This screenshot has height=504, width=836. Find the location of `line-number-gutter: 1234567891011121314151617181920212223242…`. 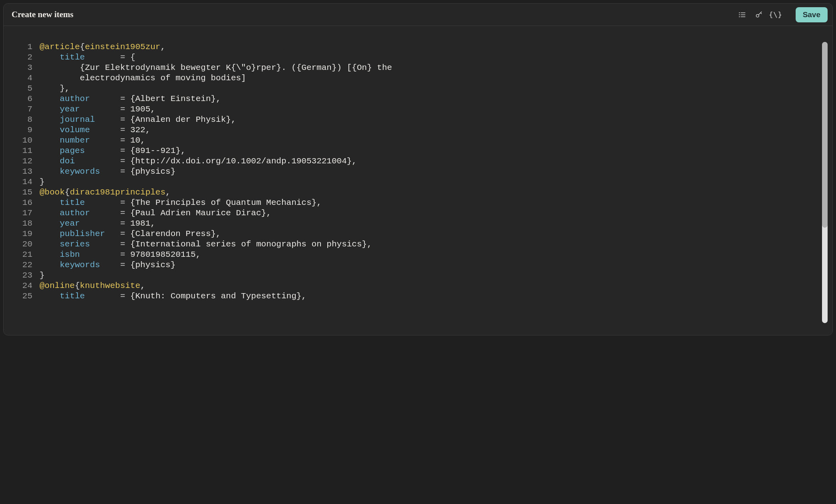

line-number-gutter: 1234567891011121314151617181920212223242… is located at coordinates (26, 187).